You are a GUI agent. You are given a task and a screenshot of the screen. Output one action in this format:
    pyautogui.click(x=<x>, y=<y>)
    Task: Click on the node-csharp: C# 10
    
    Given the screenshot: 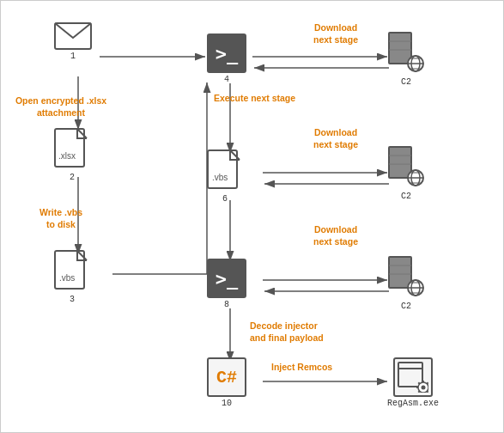 What is the action you would take?
    pyautogui.click(x=227, y=383)
    